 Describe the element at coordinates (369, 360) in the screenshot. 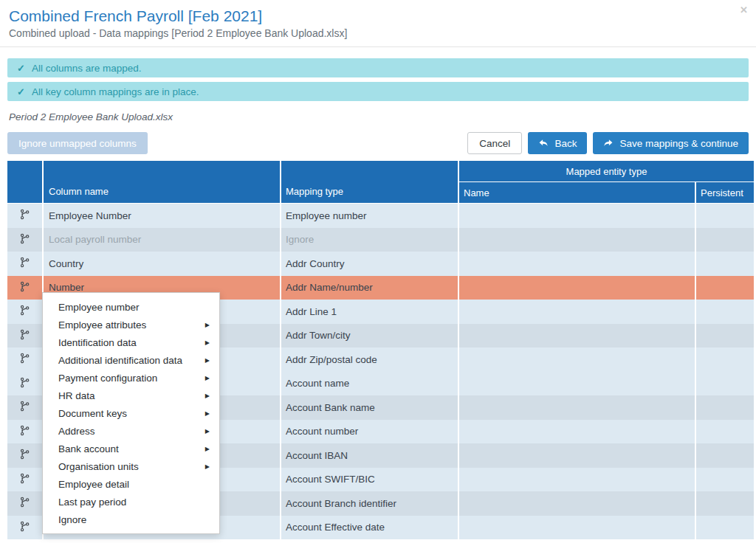

I see `cell-mapping-type: Addr Zip/postal code` at that location.